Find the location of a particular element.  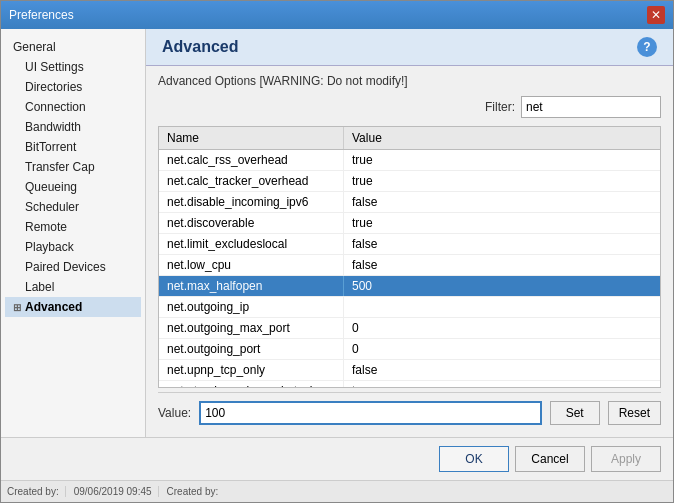

cell-name: net.outgoing_ip is located at coordinates (252, 307).